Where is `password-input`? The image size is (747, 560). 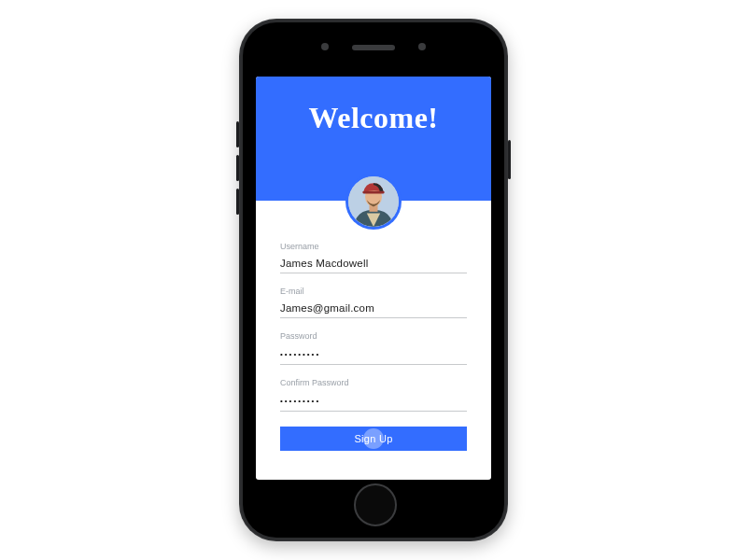
password-input is located at coordinates (374, 357).